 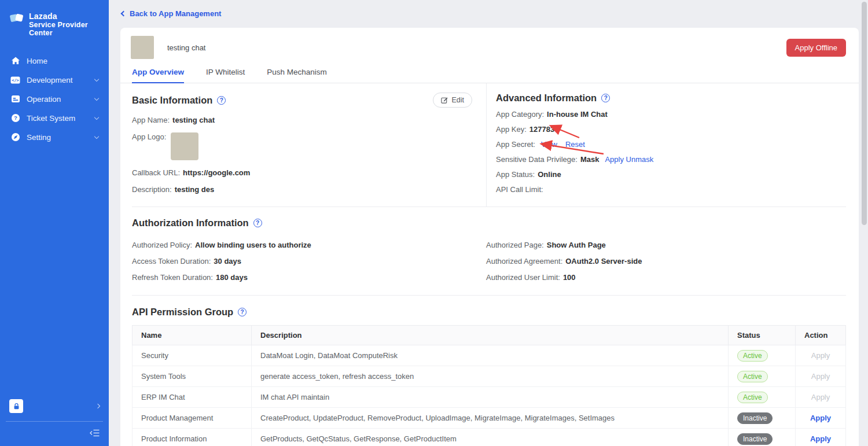 What do you see at coordinates (150, 120) in the screenshot?
I see `app-name-label: App Name:` at bounding box center [150, 120].